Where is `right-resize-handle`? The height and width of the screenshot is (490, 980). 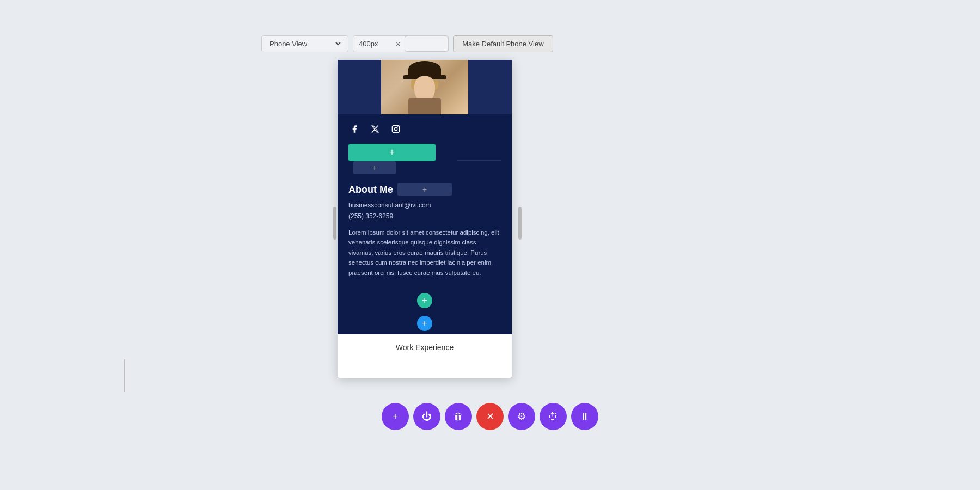
right-resize-handle is located at coordinates (520, 223).